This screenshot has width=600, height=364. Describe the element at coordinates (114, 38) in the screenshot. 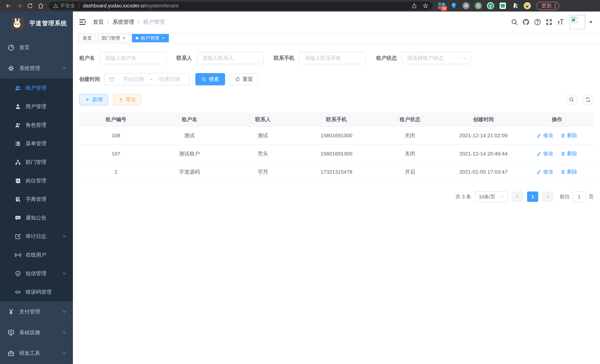

I see `tab-dept: 部门管理` at that location.